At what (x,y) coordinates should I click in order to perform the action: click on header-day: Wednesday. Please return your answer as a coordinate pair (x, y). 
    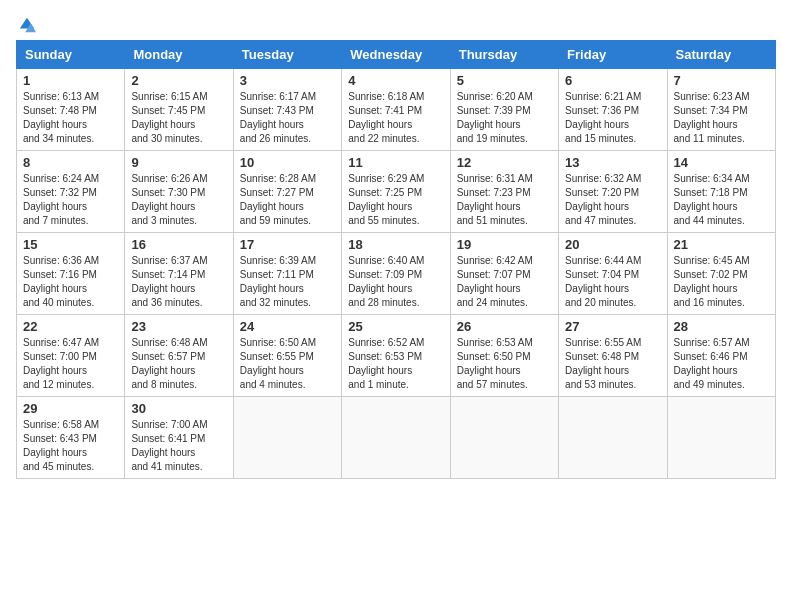
    Looking at the image, I should click on (396, 55).